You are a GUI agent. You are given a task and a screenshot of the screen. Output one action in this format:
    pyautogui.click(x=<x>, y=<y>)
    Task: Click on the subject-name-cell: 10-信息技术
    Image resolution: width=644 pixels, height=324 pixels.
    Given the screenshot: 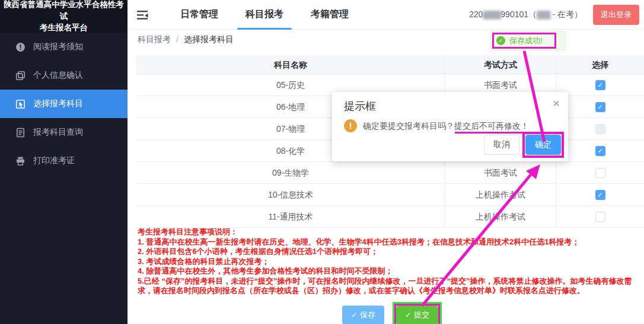 What is the action you would take?
    pyautogui.click(x=291, y=195)
    